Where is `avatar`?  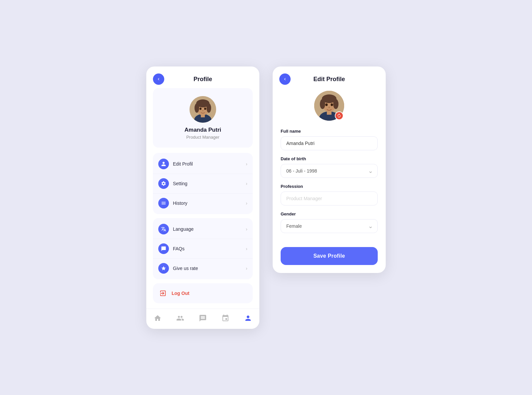 avatar is located at coordinates (203, 109).